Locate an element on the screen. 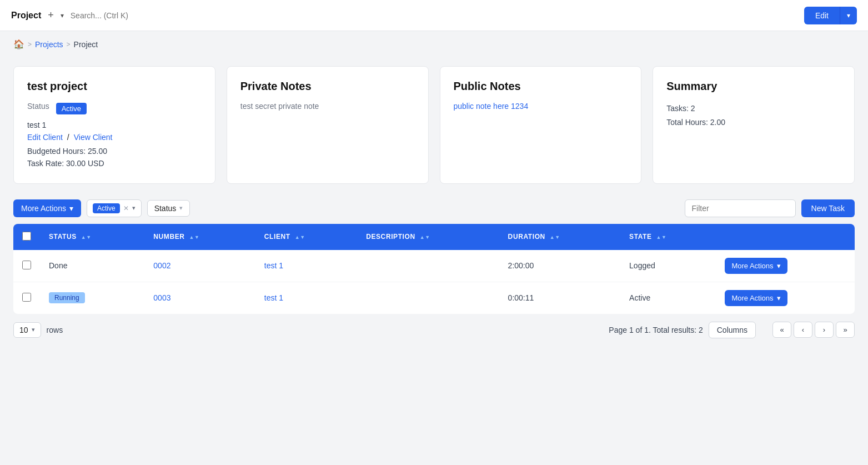  edit-client-link: Edit Client is located at coordinates (45, 137).